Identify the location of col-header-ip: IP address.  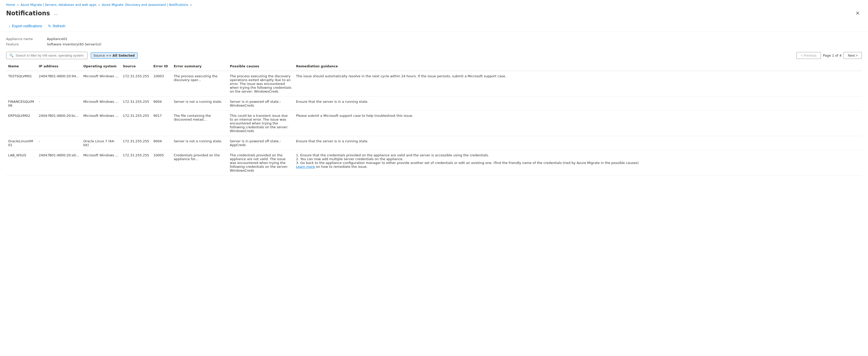
(59, 66).